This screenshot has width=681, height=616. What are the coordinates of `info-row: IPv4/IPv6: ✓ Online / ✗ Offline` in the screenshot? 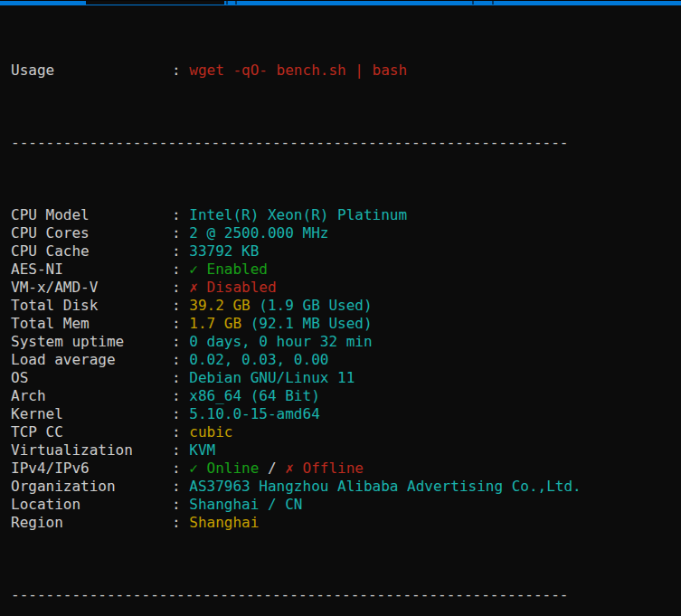 It's located at (345, 469).